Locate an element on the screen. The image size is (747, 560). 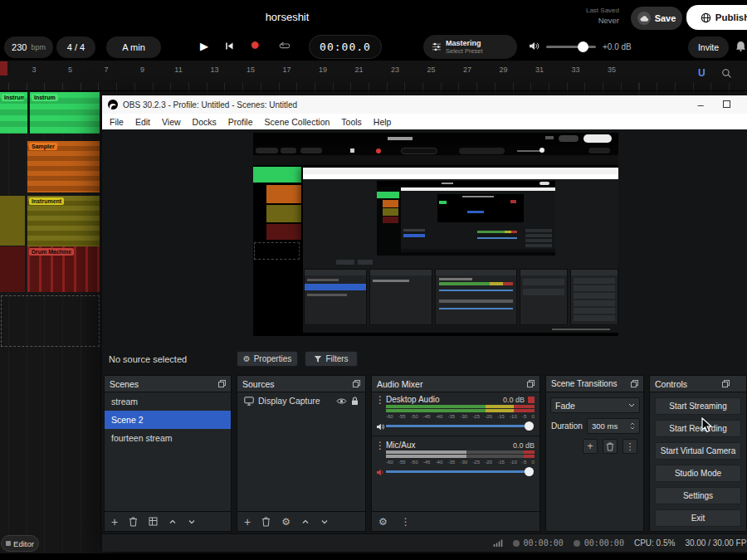
scene-filters-button is located at coordinates (153, 521).